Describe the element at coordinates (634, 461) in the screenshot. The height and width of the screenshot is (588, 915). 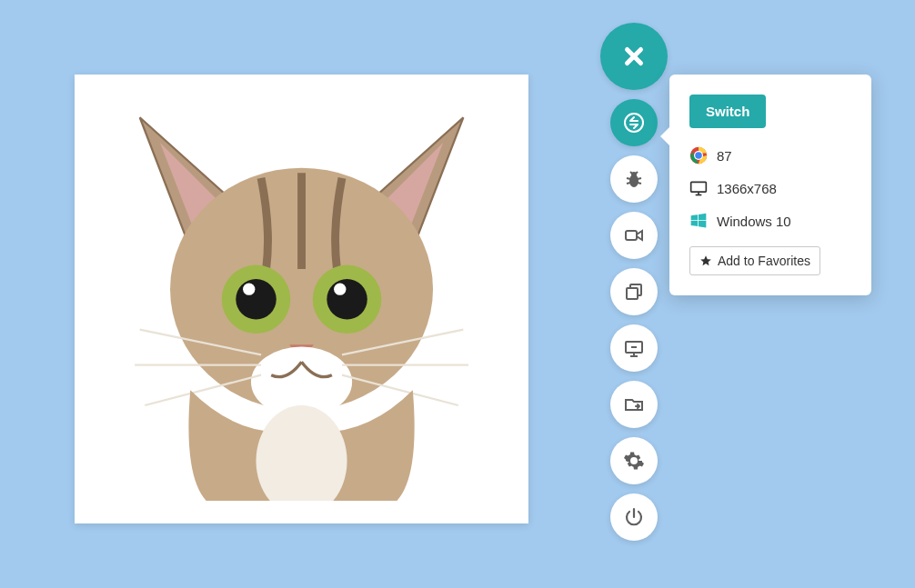
I see `gear-icon` at that location.